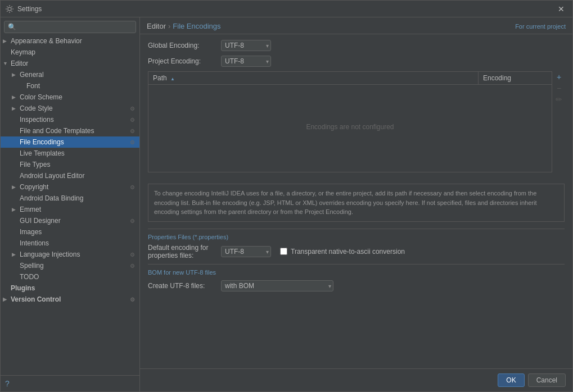  I want to click on transparent-checkbox, so click(283, 252).